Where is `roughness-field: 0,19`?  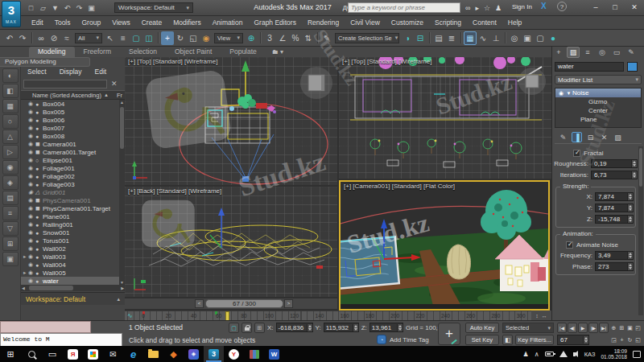
roughness-field: 0,19 is located at coordinates (614, 164).